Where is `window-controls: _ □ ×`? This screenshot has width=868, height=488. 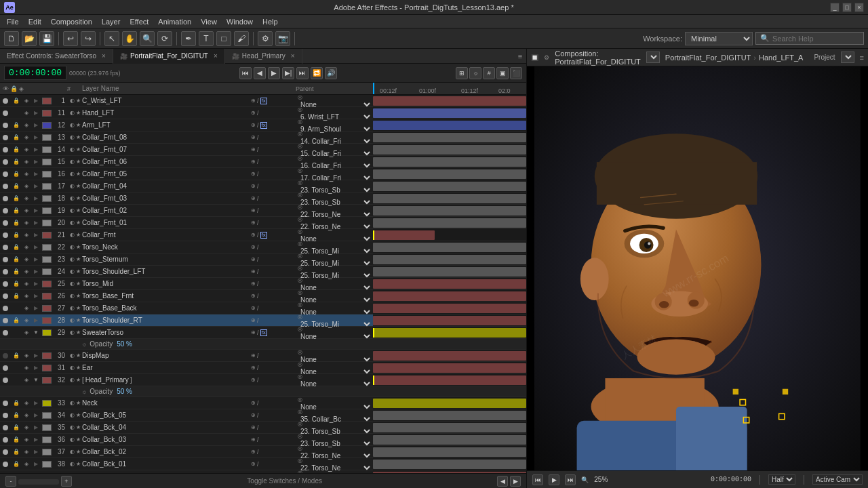 window-controls: _ □ × is located at coordinates (847, 7).